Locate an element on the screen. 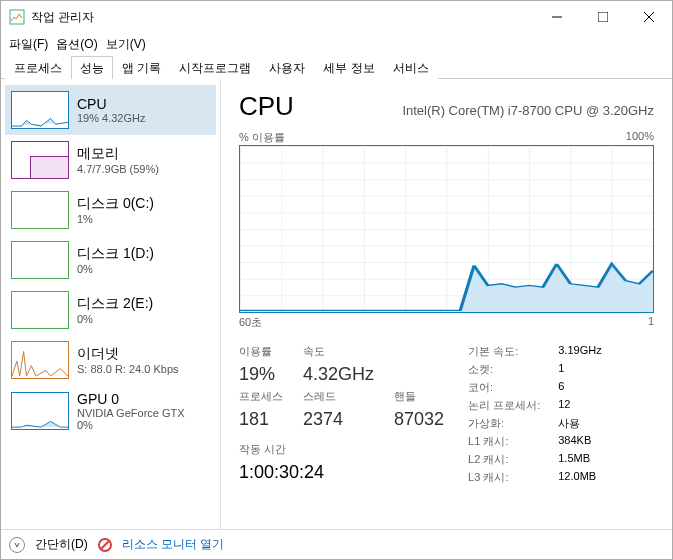 The image size is (673, 560). menu-options: 옵션(O) is located at coordinates (76, 44).